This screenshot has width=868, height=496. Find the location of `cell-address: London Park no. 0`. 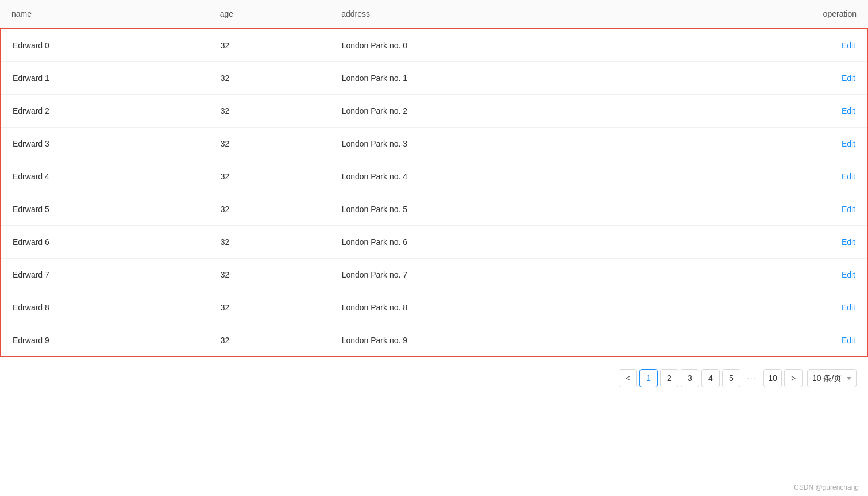

cell-address: London Park no. 0 is located at coordinates (520, 46).